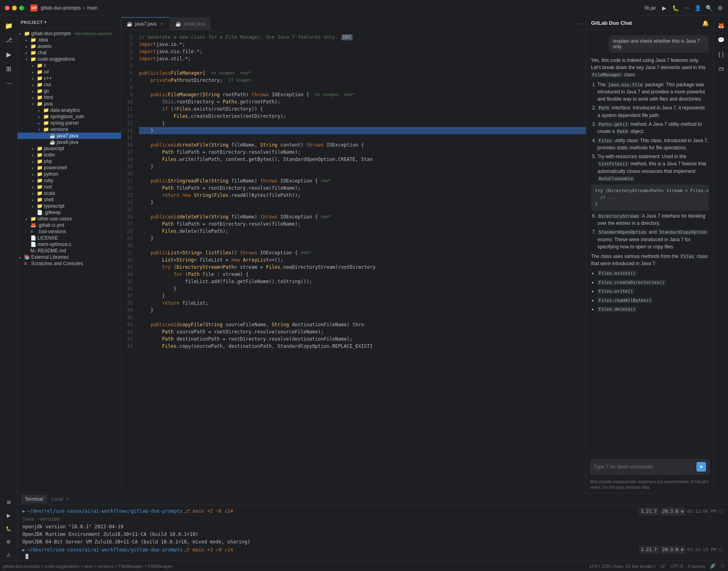  What do you see at coordinates (363, 188) in the screenshot?
I see `code-line-22: Path filePath = rootDirectory.resolve(fi…` at bounding box center [363, 188].